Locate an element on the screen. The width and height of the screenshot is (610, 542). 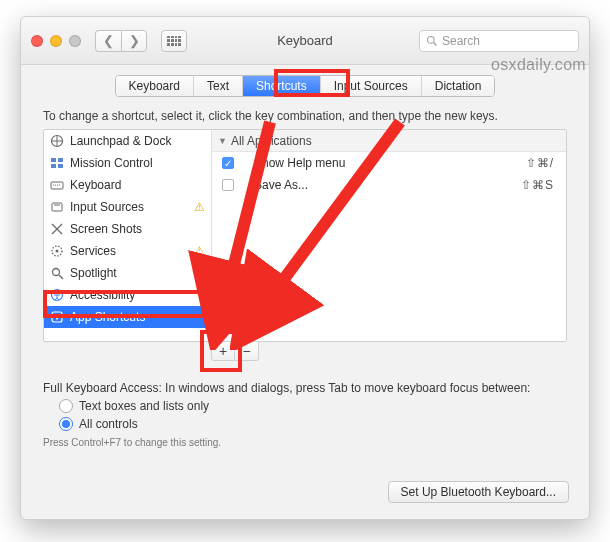
category-input-sources: Input Sources⚠︎ is located at coordinates (128, 207).